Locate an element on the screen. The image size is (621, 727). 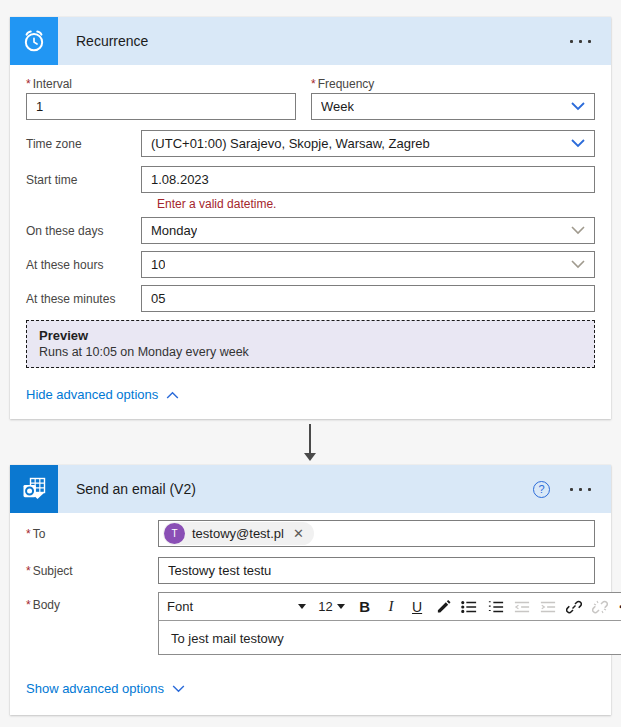
start-time-label: Start time is located at coordinates (84, 180).